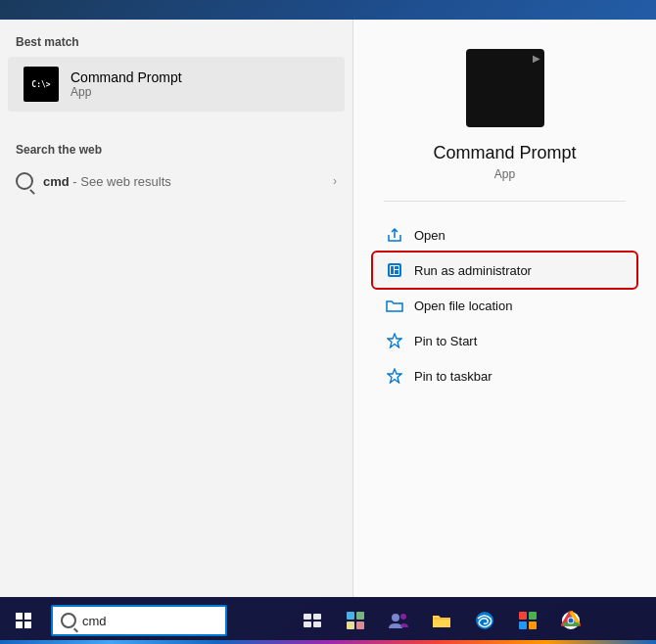 The image size is (656, 644). What do you see at coordinates (505, 88) in the screenshot?
I see `app-preview-icon` at bounding box center [505, 88].